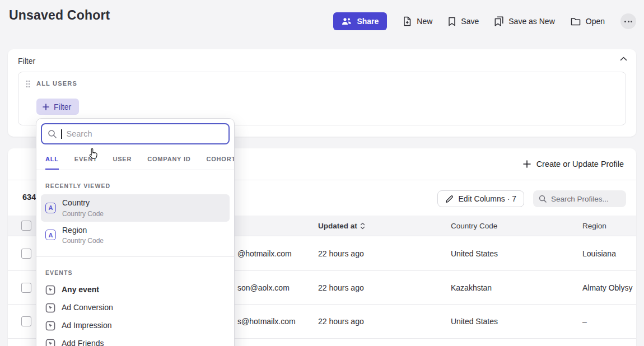  What do you see at coordinates (136, 326) in the screenshot?
I see `list-item-ad-impression: Ad Impression` at bounding box center [136, 326].